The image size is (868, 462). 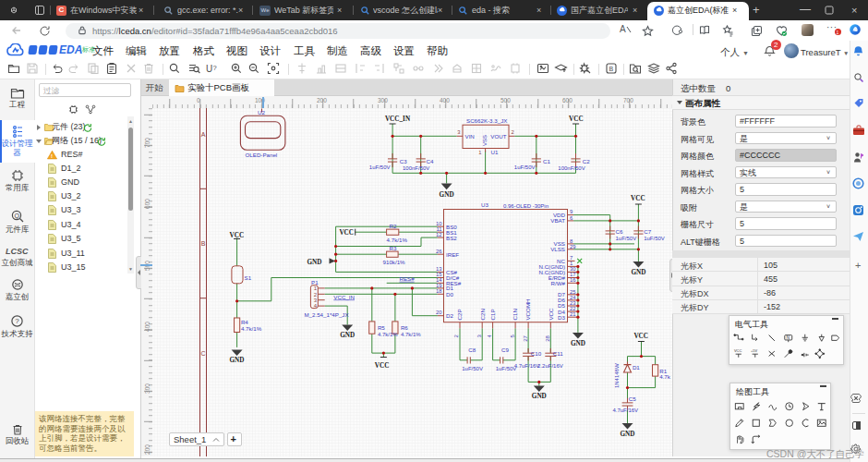 What do you see at coordinates (393, 248) in the screenshot?
I see `svg-text: R3` at bounding box center [393, 248].